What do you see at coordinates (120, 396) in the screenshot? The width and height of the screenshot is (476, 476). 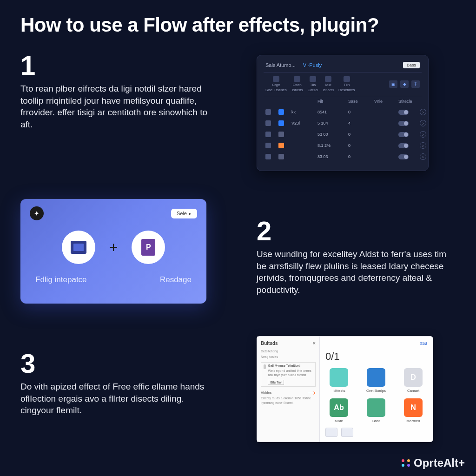 I see `step-3: 3 Do vith apized effect of Free effic el…` at bounding box center [120, 396].